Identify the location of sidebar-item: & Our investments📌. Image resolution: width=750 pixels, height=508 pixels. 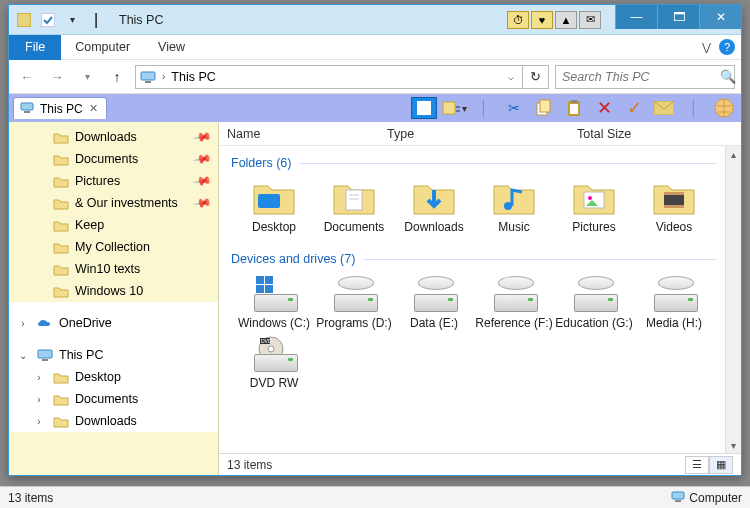
(114, 203).